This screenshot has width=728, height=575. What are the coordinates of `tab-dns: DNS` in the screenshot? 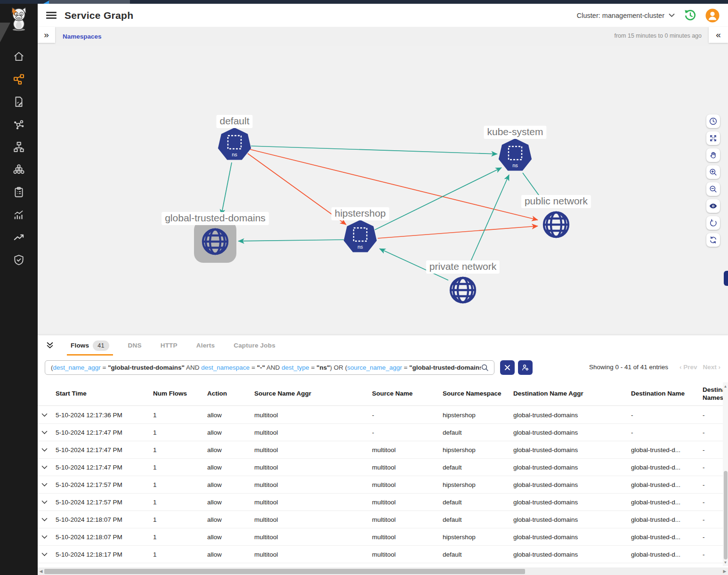 It's located at (135, 346).